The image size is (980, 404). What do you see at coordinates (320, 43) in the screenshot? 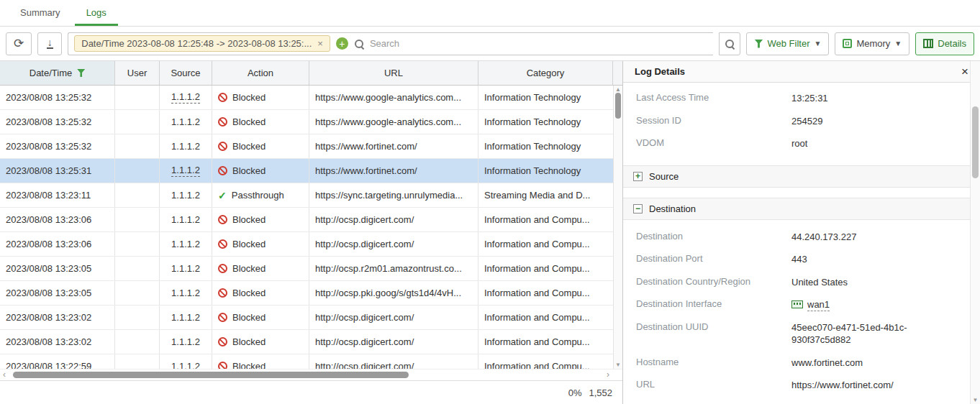
I see `remove-filter-icon: ×` at bounding box center [320, 43].